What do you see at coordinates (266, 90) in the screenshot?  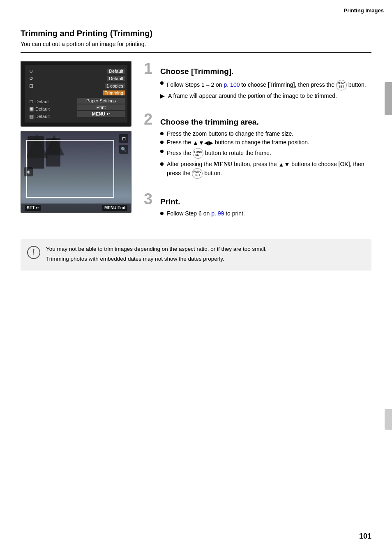 I see `step-1-body: Follow Steps 1 – 2 on p. 100 to choose […` at bounding box center [266, 90].